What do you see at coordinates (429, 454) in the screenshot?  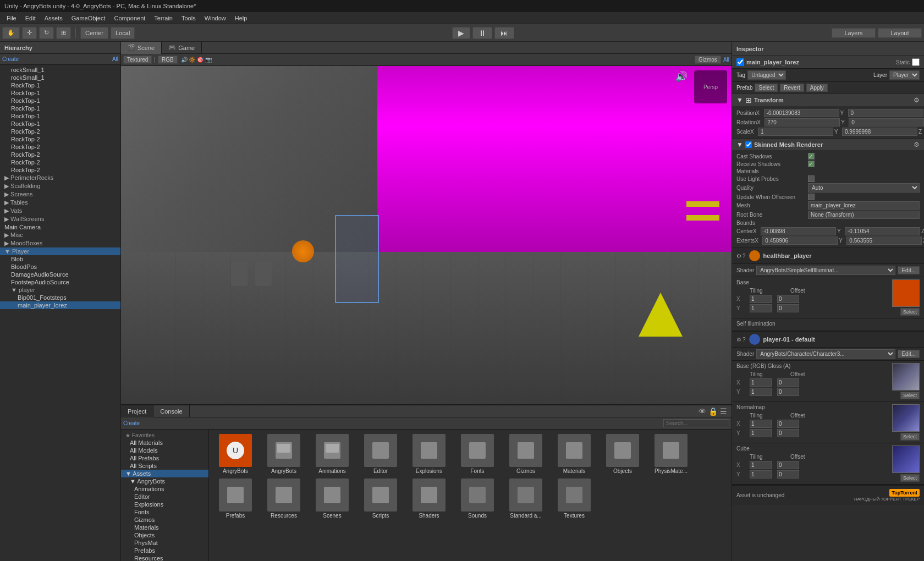 I see `asset-explosions: Explosions` at bounding box center [429, 454].